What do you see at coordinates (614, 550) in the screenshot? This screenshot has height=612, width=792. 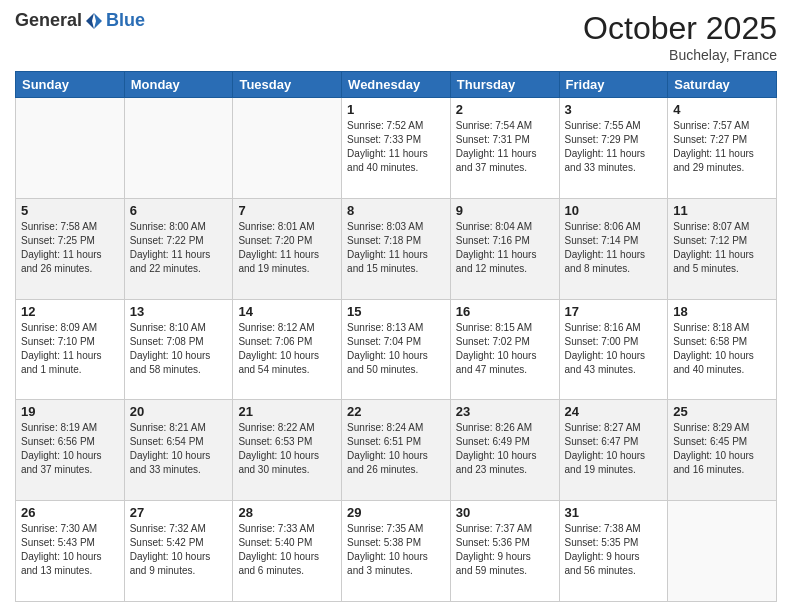 I see `day-info: Sunrise: 7:38 AM Sunset: 5:35 PM Dayligh…` at bounding box center [614, 550].